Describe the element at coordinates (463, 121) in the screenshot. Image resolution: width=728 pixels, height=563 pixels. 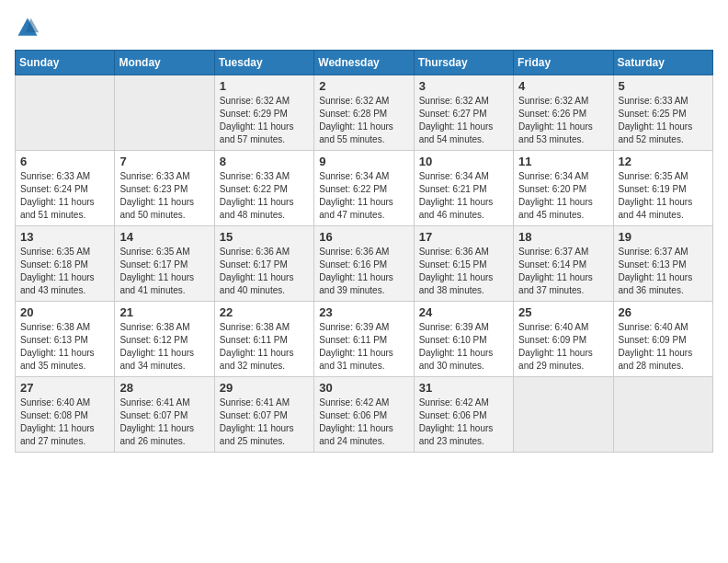
I see `cell-details: Sunrise: 6:32 AMSunset: 6:27 PMDaylight:…` at that location.